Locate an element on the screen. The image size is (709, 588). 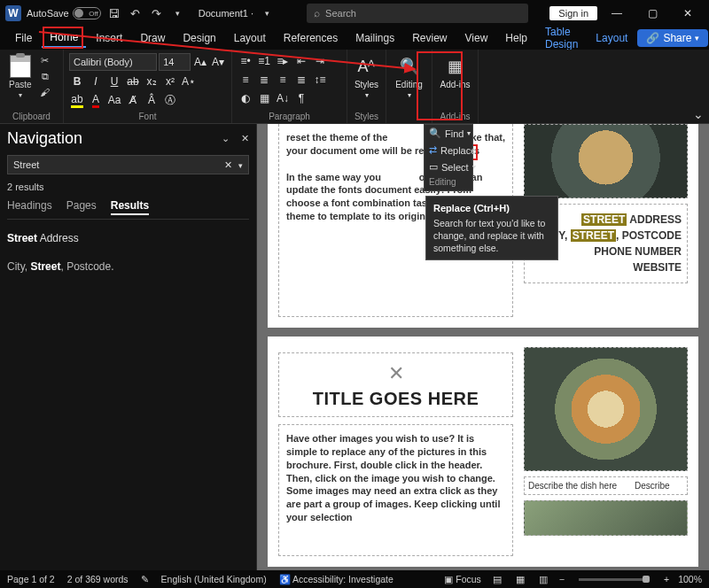
highlight-color-button: ab is located at coordinates (77, 100).